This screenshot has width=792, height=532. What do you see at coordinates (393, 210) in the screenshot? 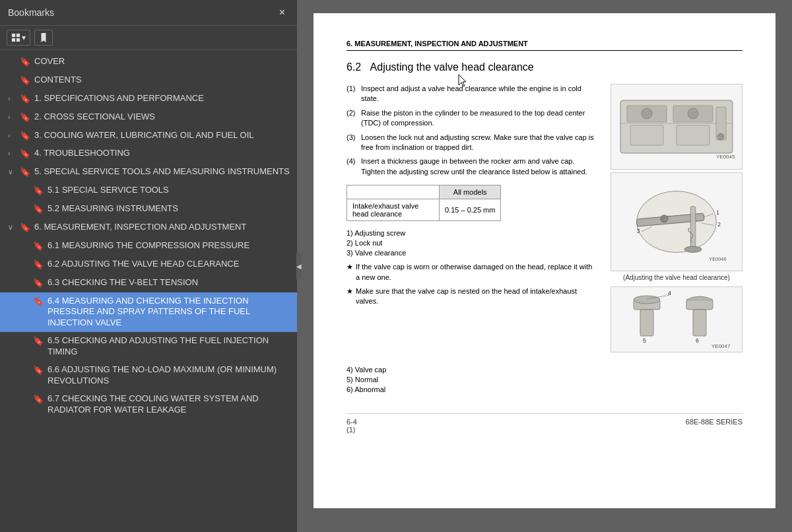
I see `table-row-label: Intake/exhaust valve head clearance` at bounding box center [393, 210].